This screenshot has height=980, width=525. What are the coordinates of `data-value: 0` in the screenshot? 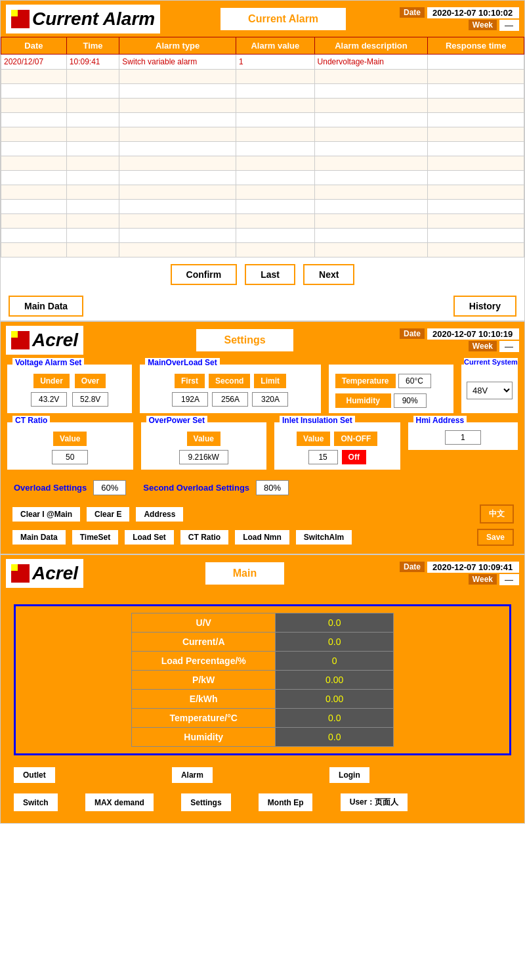 It's located at (335, 661).